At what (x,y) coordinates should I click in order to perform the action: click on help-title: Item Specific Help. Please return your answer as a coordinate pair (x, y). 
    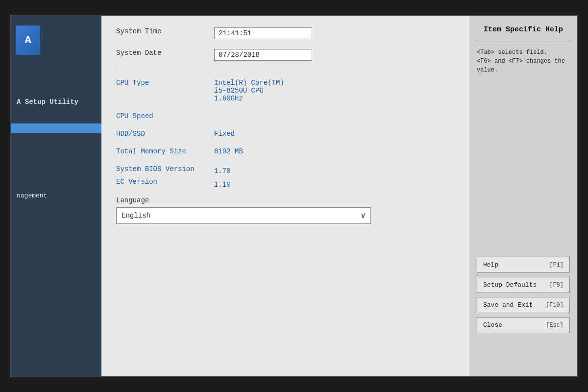
    Looking at the image, I should click on (523, 29).